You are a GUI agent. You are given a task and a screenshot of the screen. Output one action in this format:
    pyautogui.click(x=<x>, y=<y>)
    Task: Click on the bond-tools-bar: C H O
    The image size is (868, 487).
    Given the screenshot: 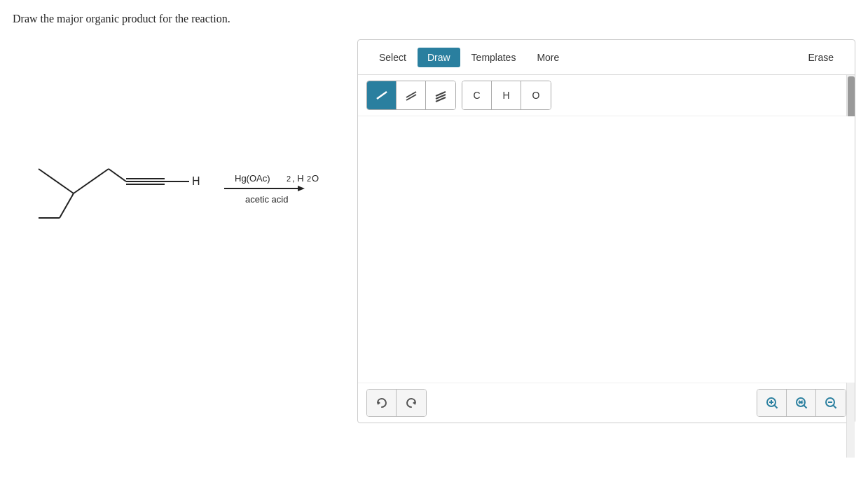 What is the action you would take?
    pyautogui.click(x=607, y=95)
    